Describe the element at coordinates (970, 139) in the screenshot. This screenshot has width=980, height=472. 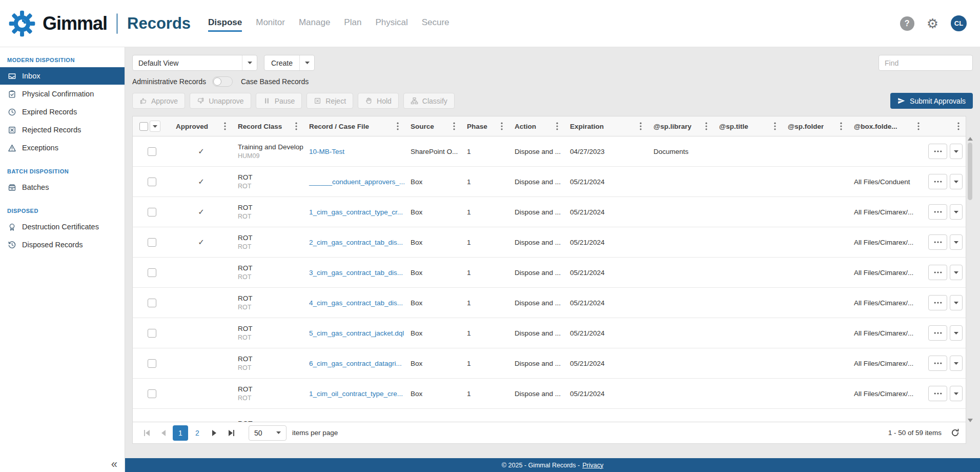
I see `scroll-up-icon` at that location.